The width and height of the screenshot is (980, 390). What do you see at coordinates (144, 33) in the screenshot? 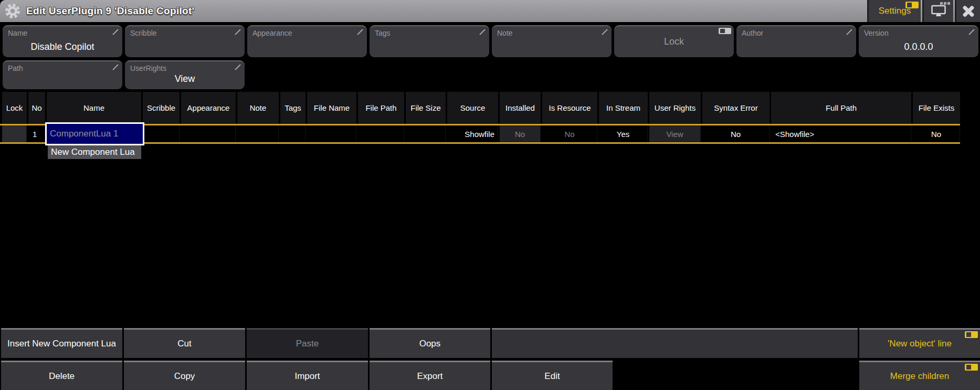
I see `scribble-field-label: Scribble` at bounding box center [144, 33].